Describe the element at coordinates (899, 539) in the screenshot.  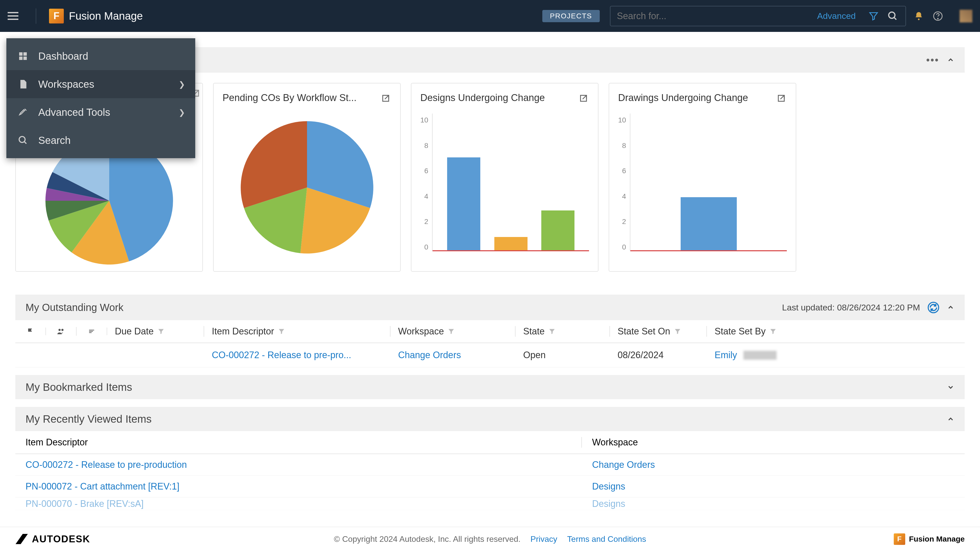
I see `brand-logo-icon: F` at that location.